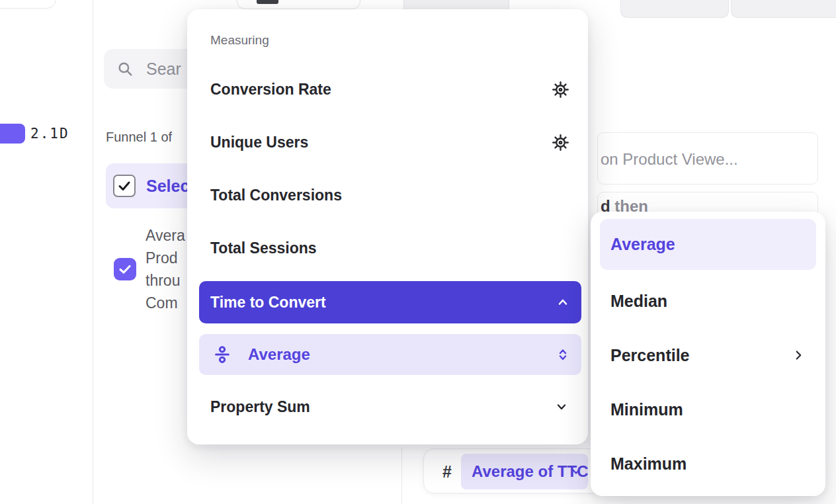  I want to click on metric-description-line: Prod, so click(165, 258).